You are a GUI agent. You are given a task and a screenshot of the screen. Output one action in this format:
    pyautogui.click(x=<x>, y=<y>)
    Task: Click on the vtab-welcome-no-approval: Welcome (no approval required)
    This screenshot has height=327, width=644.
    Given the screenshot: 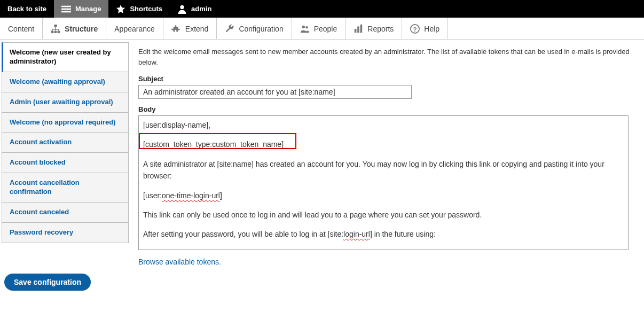 What is the action you would take?
    pyautogui.click(x=65, y=123)
    